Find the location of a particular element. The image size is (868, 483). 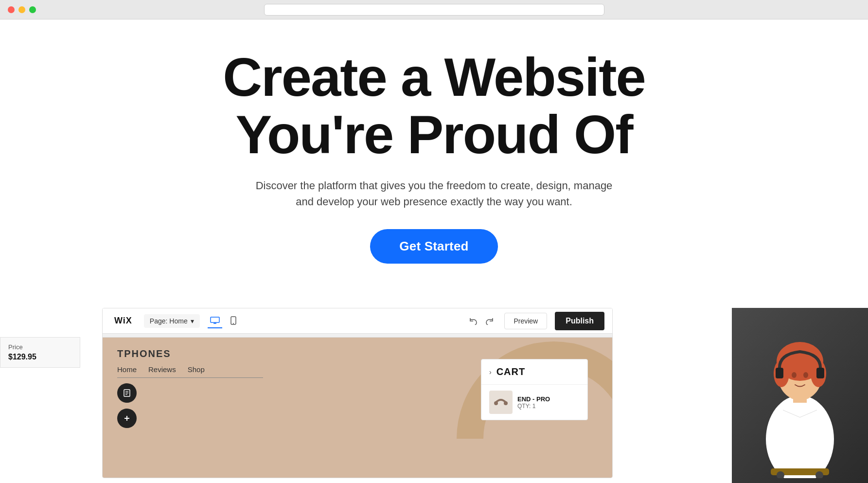

cart-item-qty: QTY: 1 is located at coordinates (549, 406).